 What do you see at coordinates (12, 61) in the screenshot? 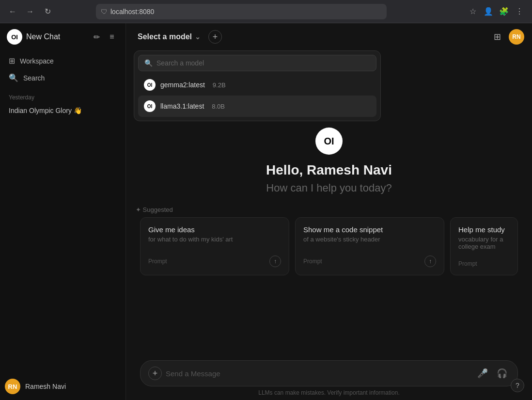
I see `workspace-icon: ⊞` at bounding box center [12, 61].